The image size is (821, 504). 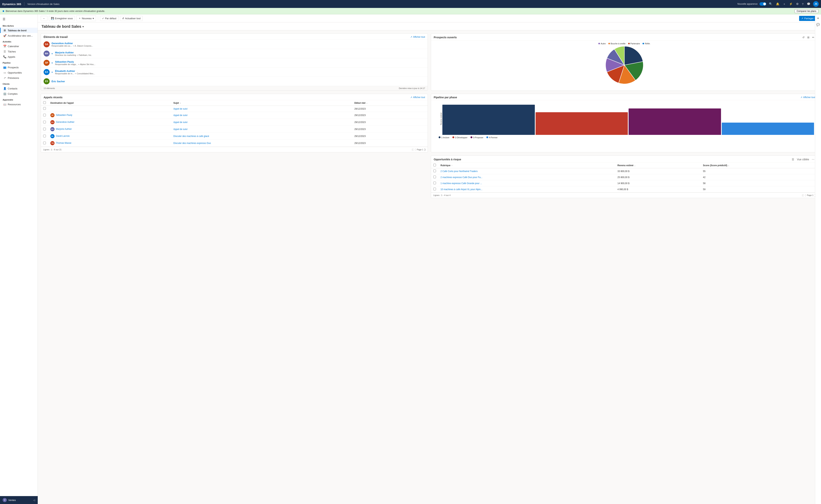 I want to click on opps-prev-page: ⟨, so click(x=805, y=195).